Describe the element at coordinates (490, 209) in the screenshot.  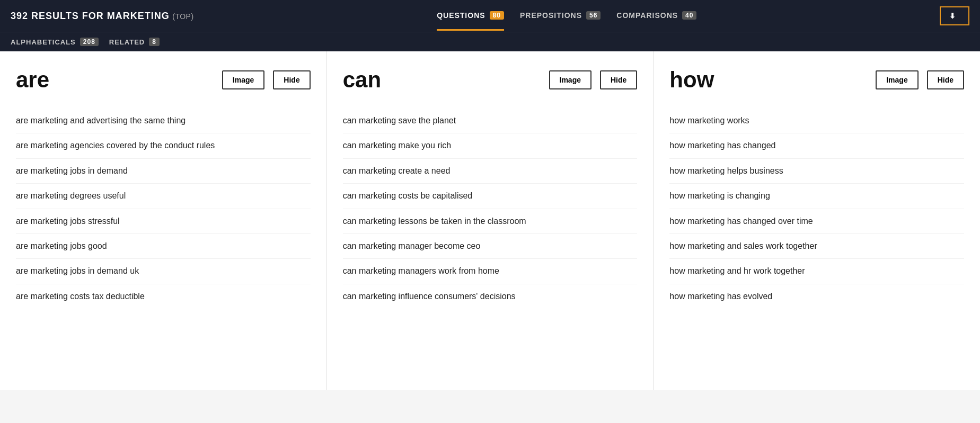
I see `item-list-can: can marketing save the planetcan marketi…` at that location.